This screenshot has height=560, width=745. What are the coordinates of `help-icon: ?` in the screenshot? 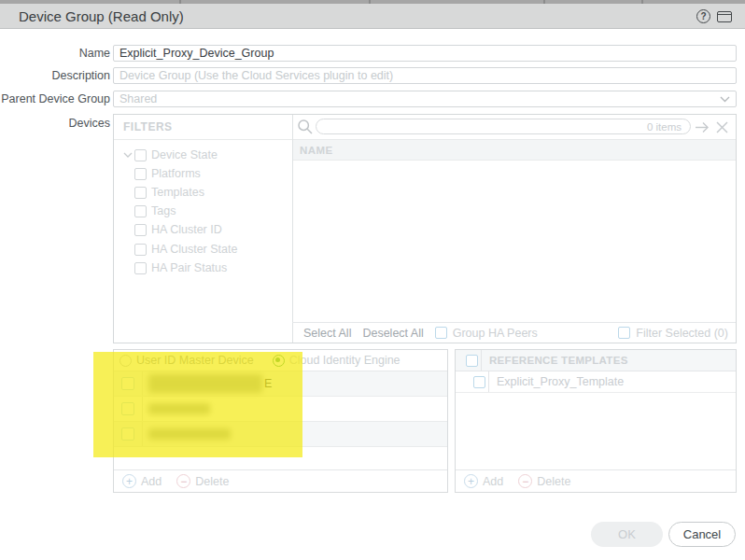 It's located at (704, 17).